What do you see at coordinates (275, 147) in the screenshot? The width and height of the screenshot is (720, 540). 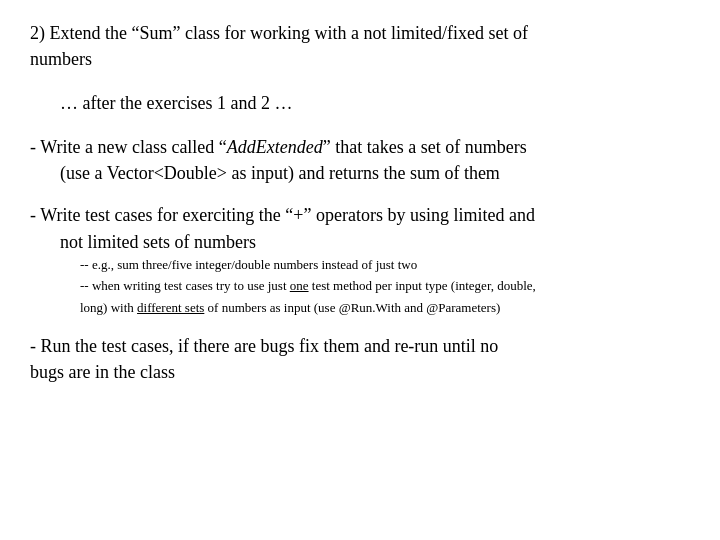 I see `classname-italic: AddExtended` at bounding box center [275, 147].